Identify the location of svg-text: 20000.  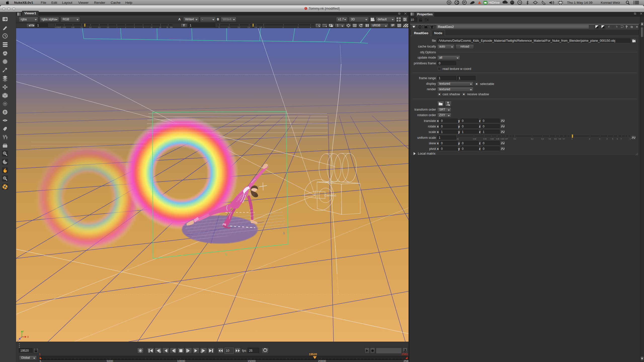
(322, 361).